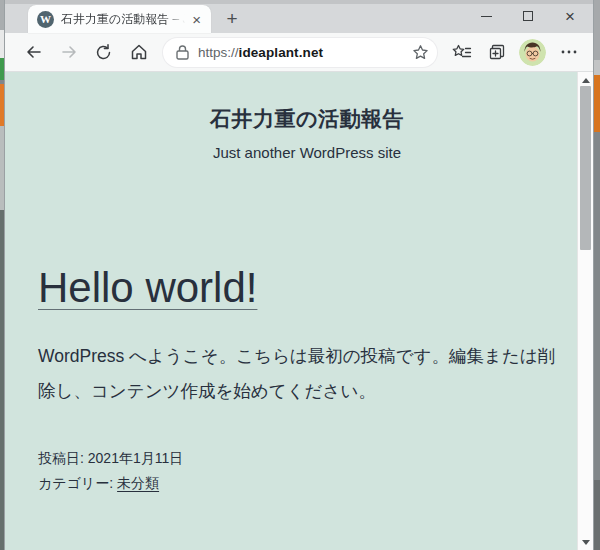 This screenshot has width=600, height=550. What do you see at coordinates (307, 458) in the screenshot?
I see `post-date-line: 投稿日: 2021年1月11日` at bounding box center [307, 458].